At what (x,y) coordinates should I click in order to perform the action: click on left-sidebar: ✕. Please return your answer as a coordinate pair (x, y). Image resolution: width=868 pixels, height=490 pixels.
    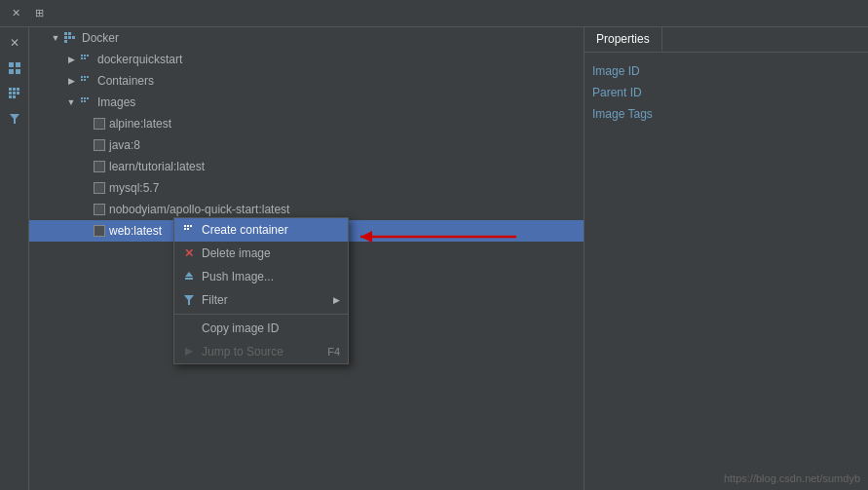
    Looking at the image, I should click on (15, 259).